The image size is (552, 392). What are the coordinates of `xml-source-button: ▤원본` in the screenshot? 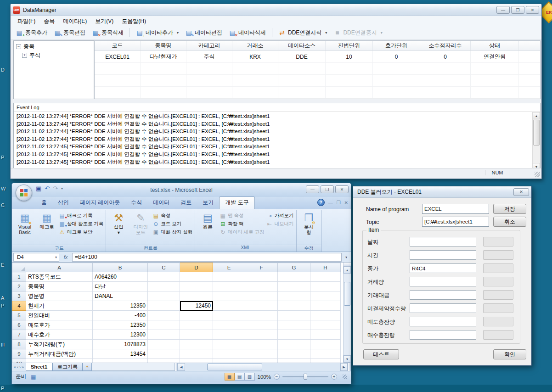 It's located at (208, 221).